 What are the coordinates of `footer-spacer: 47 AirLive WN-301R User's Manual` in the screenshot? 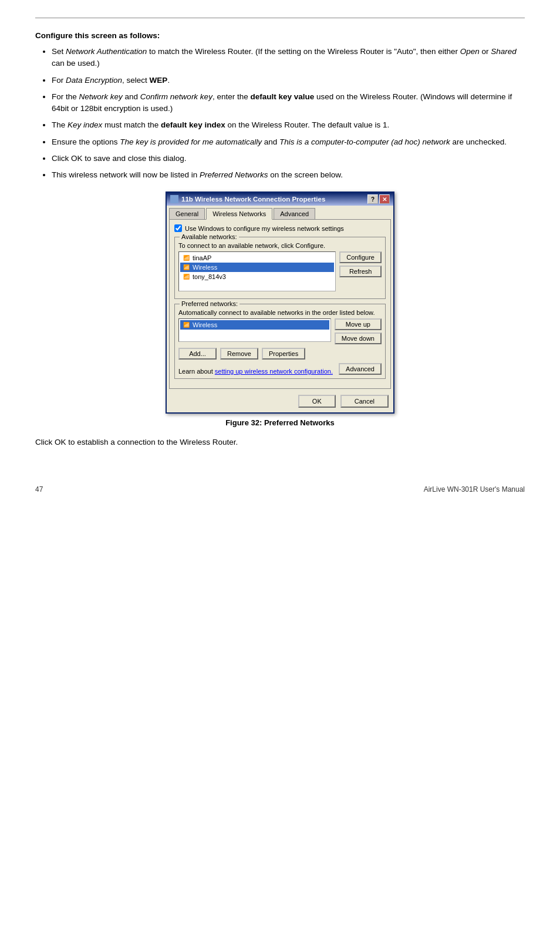 It's located at (280, 470).